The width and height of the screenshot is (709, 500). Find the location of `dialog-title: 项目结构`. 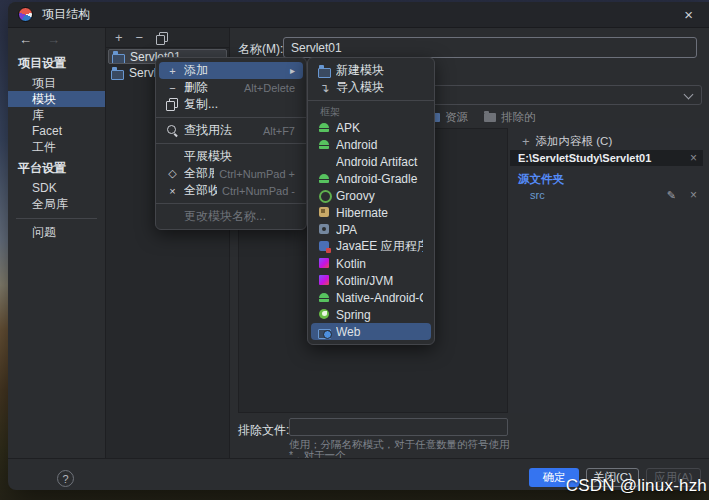

dialog-title: 项目结构 is located at coordinates (66, 14).